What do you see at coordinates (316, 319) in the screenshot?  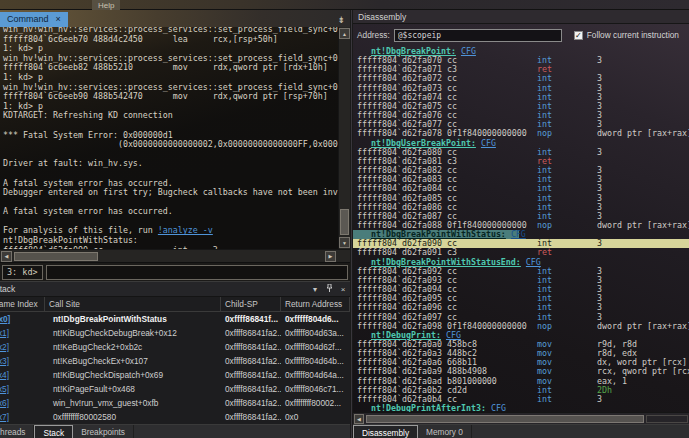 I see `return-address: 0xfffff804d6...` at bounding box center [316, 319].